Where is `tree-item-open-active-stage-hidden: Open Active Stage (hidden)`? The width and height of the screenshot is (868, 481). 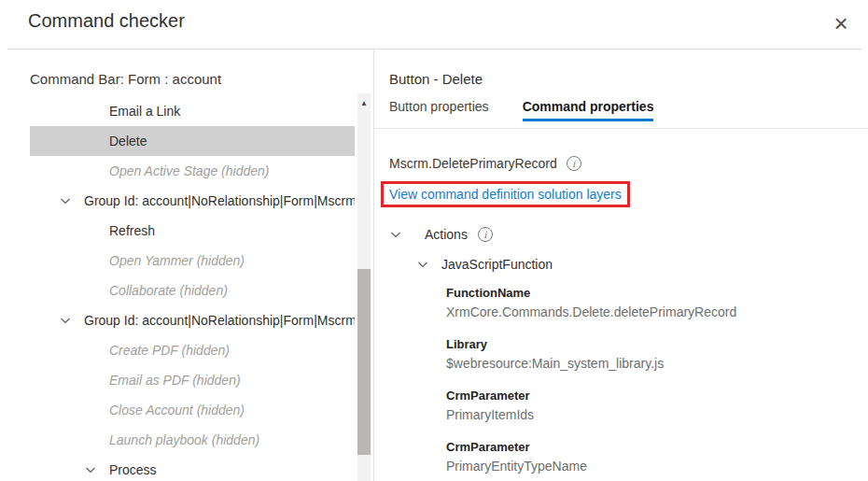 tree-item-open-active-stage-hidden: Open Active Stage (hidden) is located at coordinates (192, 171).